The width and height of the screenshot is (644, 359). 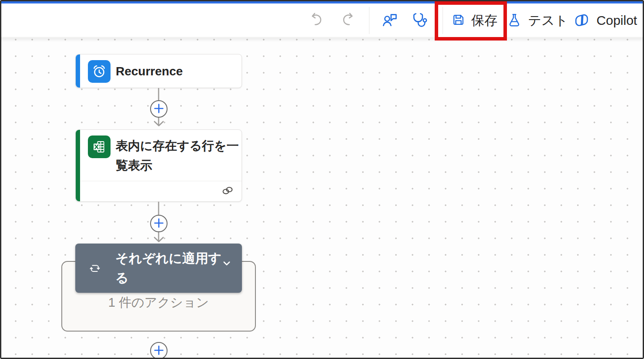 What do you see at coordinates (78, 71) in the screenshot?
I see `trigger-accent-bar` at bounding box center [78, 71].